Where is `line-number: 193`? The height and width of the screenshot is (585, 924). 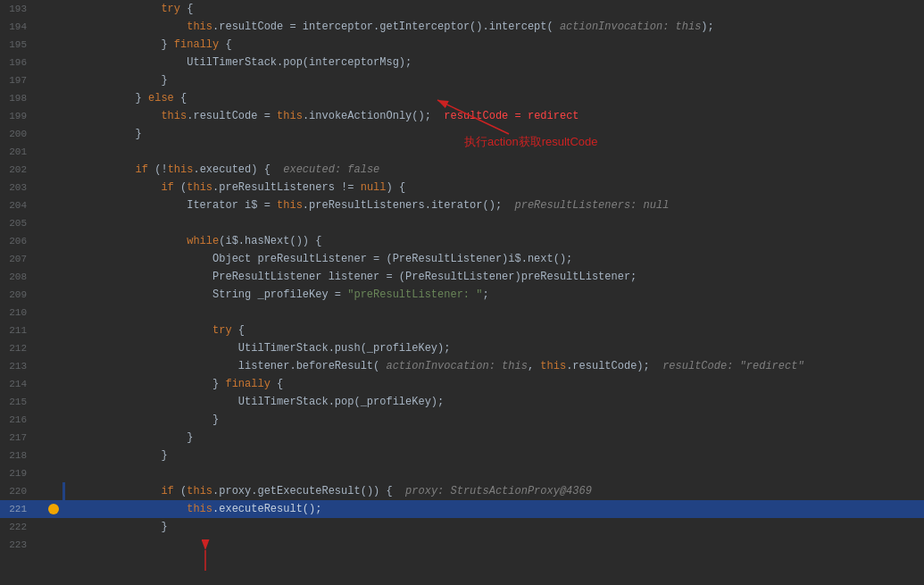
line-number: 193 is located at coordinates (17, 9).